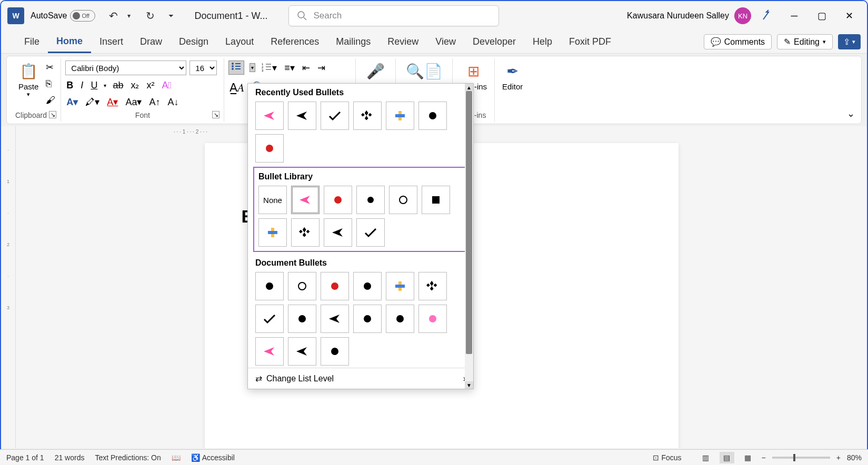 The width and height of the screenshot is (868, 465). I want to click on share-button: ⇪ ▾, so click(850, 42).